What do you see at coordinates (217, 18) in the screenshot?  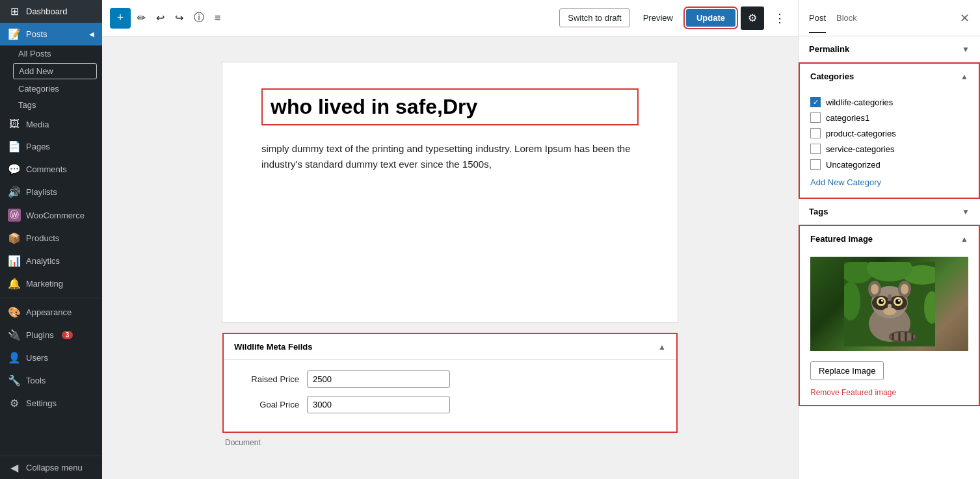 I see `list-view-button: ≡` at bounding box center [217, 18].